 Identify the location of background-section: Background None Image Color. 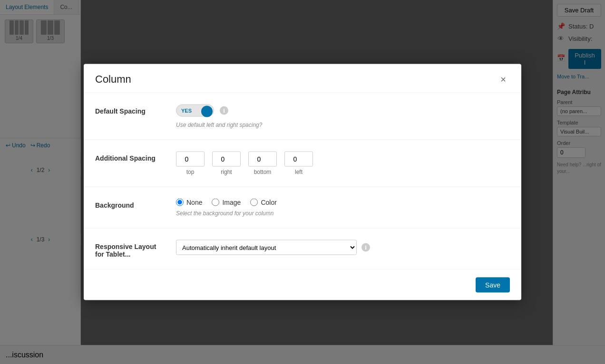
(302, 208).